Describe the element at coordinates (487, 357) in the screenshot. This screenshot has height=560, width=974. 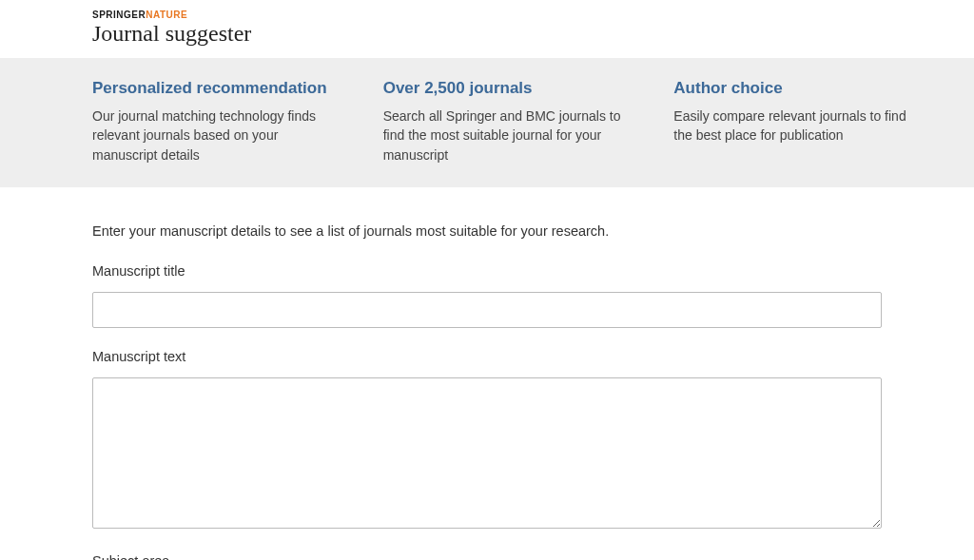
I see `manuscript-text-label: Manuscript text` at that location.